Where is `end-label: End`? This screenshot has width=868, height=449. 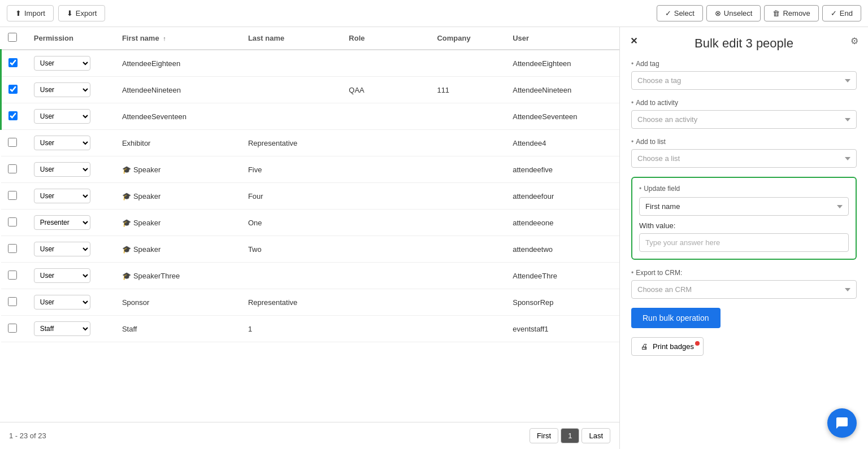
end-label: End is located at coordinates (847, 14).